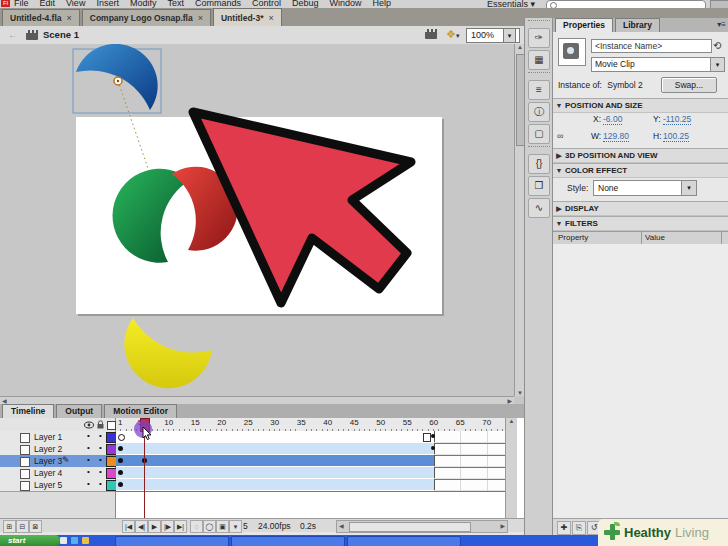 This screenshot has height=546, width=728. Describe the element at coordinates (382, 4) in the screenshot. I see `menu-help: Help` at that location.